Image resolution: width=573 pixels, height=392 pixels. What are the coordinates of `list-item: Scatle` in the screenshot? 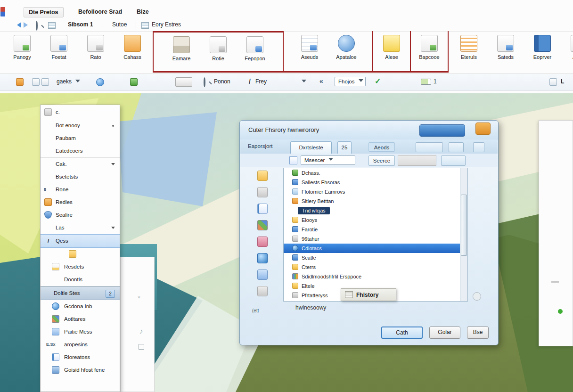 It's located at (376, 258).